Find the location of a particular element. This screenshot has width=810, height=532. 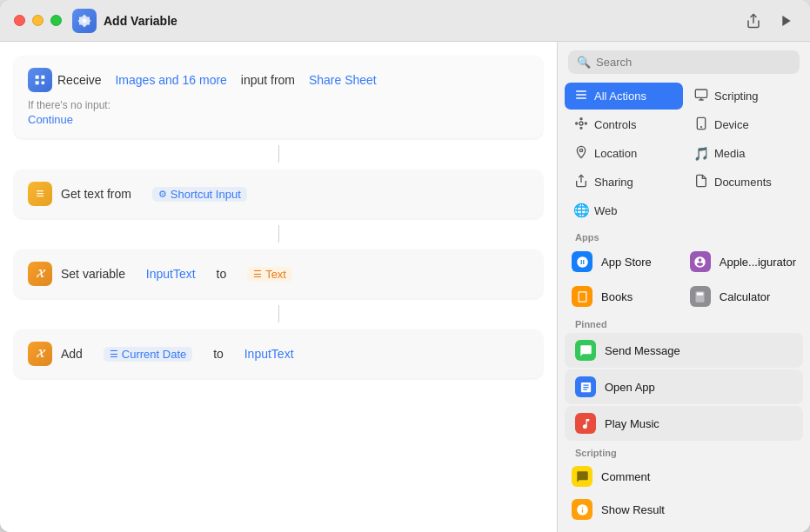

action-apple-configurator: Apple...igurator is located at coordinates (743, 262).